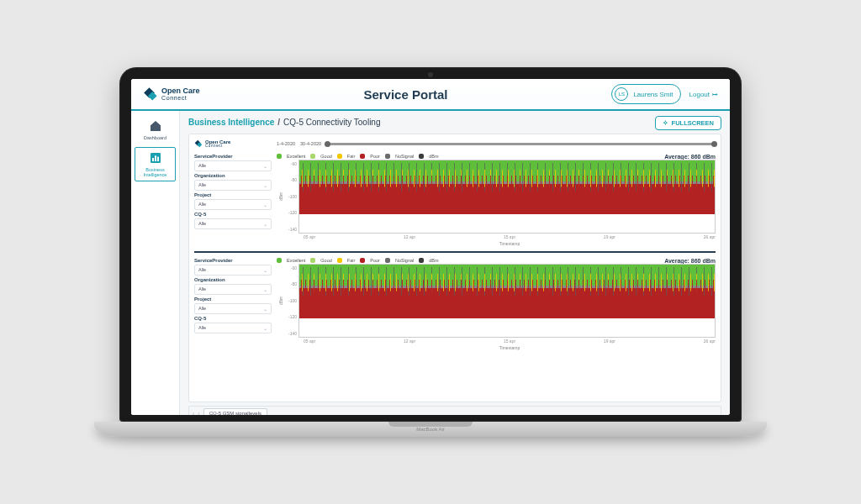 The height and width of the screenshot is (504, 861). Describe the element at coordinates (406, 94) in the screenshot. I see `page-title: Service Portal` at that location.